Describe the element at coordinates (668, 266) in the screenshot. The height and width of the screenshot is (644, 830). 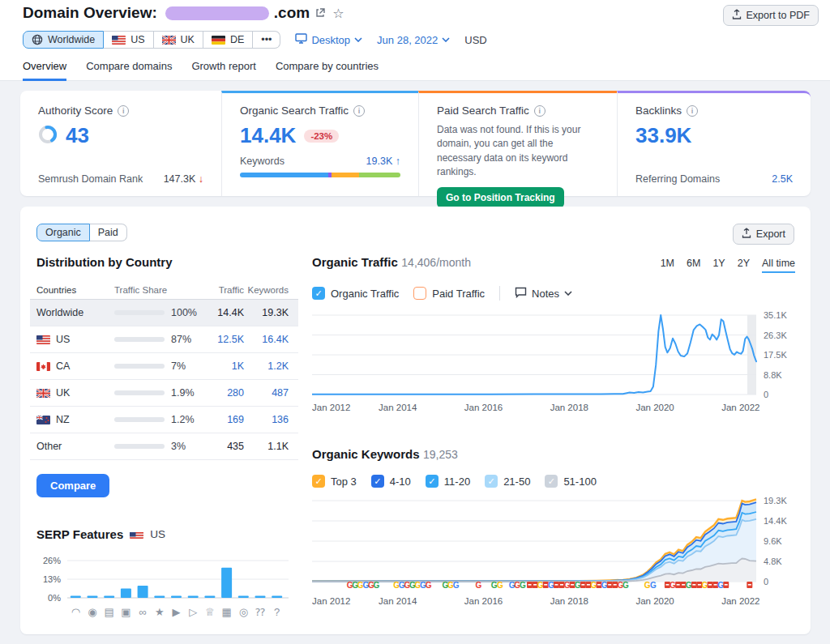
I see `range-1m: 1M` at that location.